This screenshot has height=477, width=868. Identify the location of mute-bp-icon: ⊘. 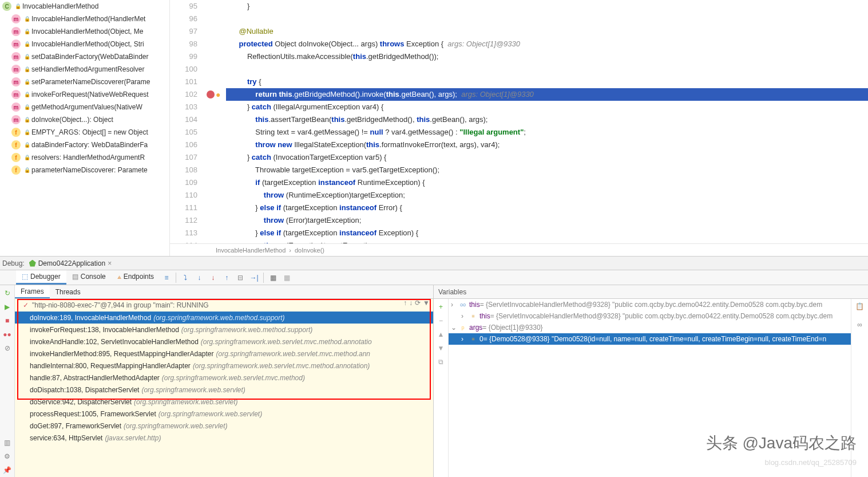
(7, 348).